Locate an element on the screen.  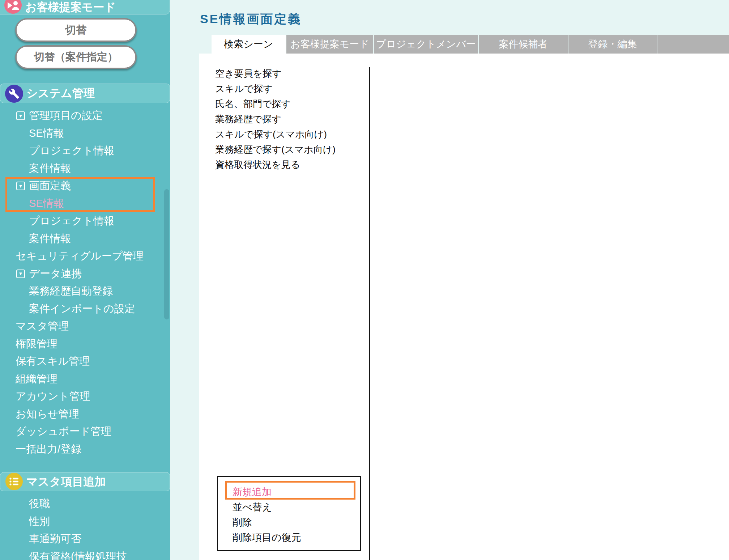
sidebar-item-project-info-screen-definition: プロジェクト情報 is located at coordinates (85, 221).